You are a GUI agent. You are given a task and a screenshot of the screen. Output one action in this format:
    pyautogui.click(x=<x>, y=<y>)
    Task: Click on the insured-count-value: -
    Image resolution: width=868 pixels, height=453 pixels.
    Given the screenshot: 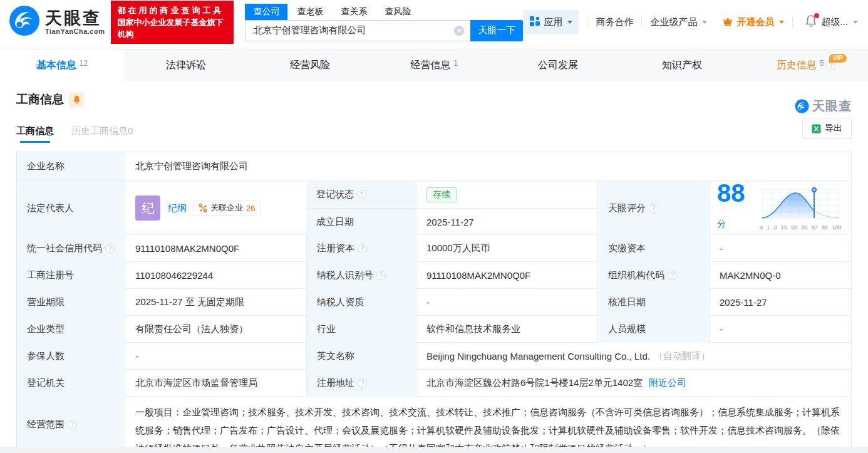 What is the action you would take?
    pyautogui.click(x=215, y=356)
    